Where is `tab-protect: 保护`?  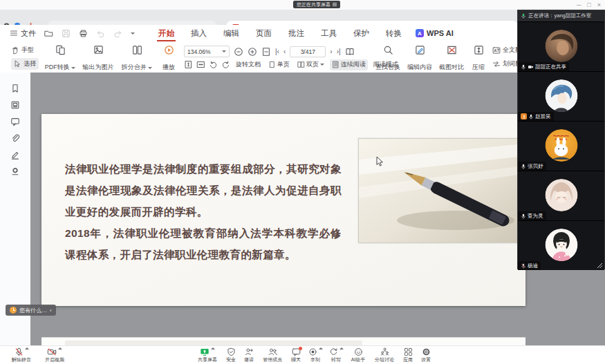
tab-protect: 保护 is located at coordinates (361, 33).